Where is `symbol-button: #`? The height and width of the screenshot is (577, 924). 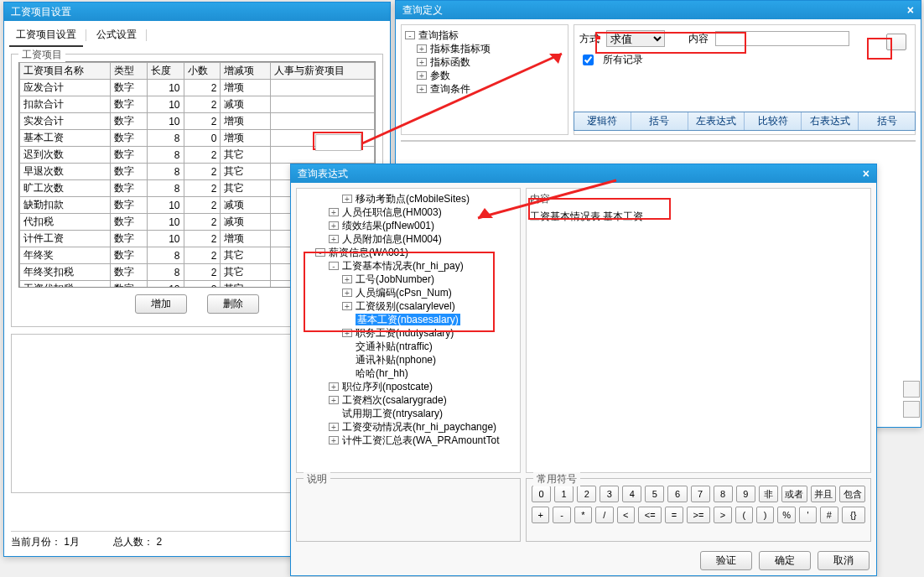
symbol-button: # is located at coordinates (828, 515).